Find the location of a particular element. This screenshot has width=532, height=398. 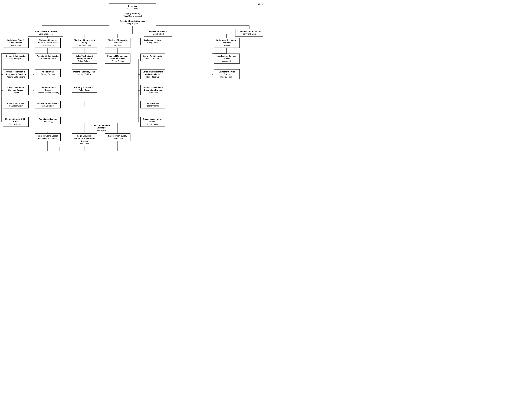

div-enterprise-title: Division of Enterprise Services is located at coordinates (118, 41).